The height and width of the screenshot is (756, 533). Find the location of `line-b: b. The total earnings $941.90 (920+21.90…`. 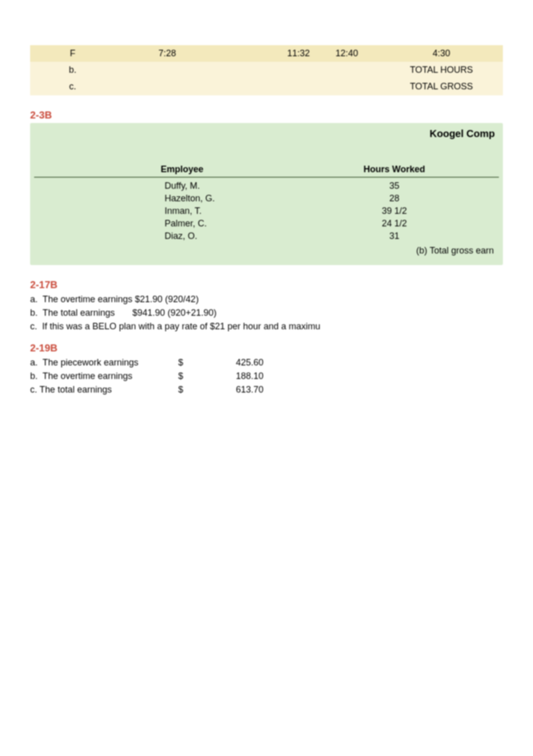

line-b: b. The total earnings $941.90 (920+21.90… is located at coordinates (266, 313).